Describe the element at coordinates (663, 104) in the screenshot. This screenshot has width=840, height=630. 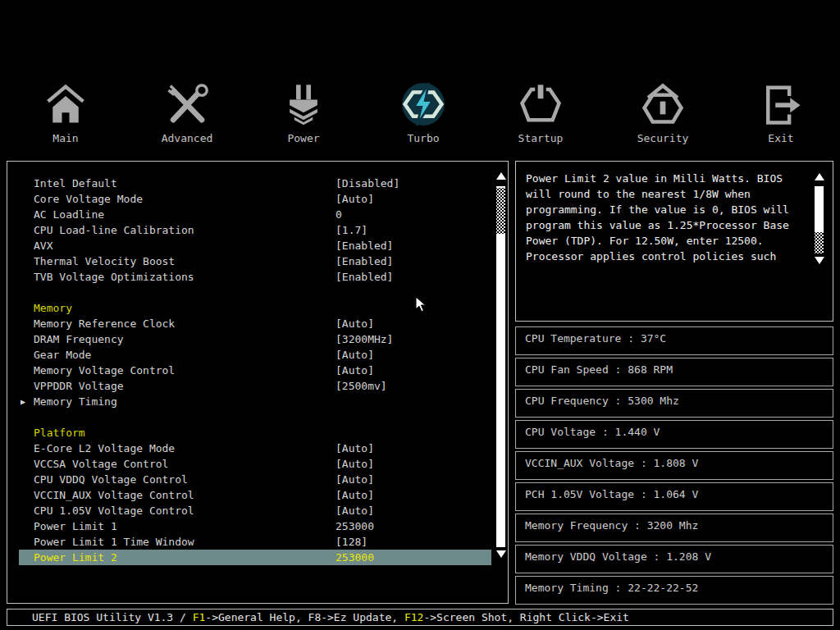
I see `shield-hexagon-icon` at that location.